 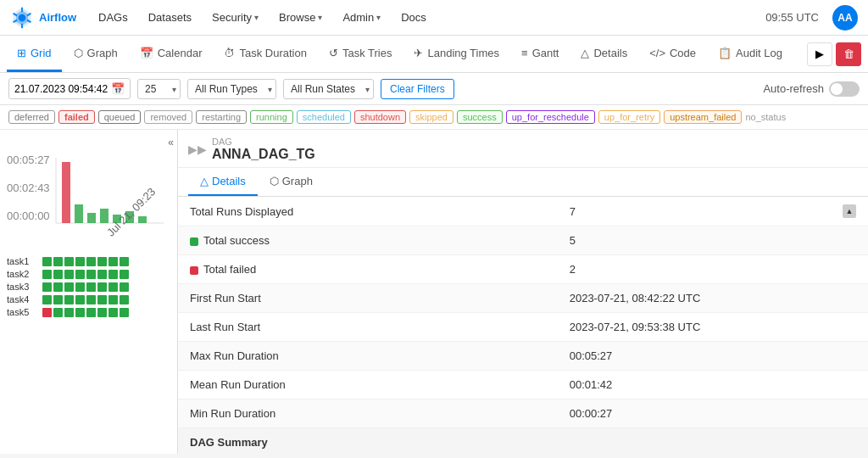 I want to click on nav-logo: Airflow, so click(x=43, y=18).